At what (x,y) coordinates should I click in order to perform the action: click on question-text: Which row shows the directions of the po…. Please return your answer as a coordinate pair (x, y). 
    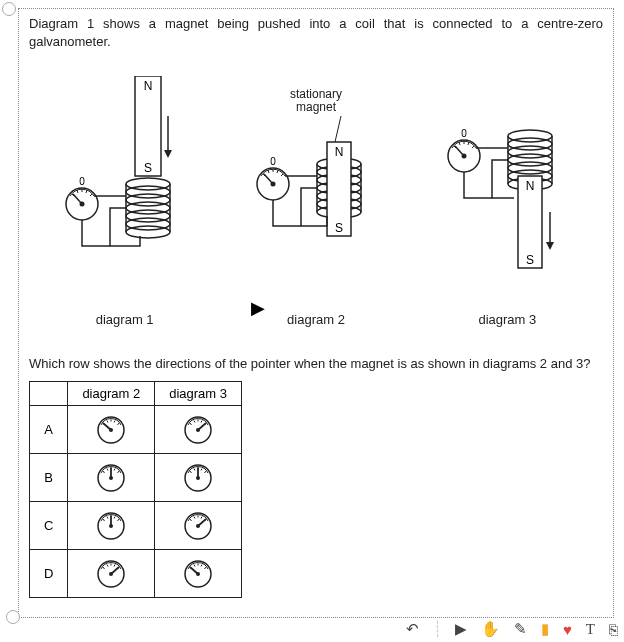
    Looking at the image, I should click on (316, 364).